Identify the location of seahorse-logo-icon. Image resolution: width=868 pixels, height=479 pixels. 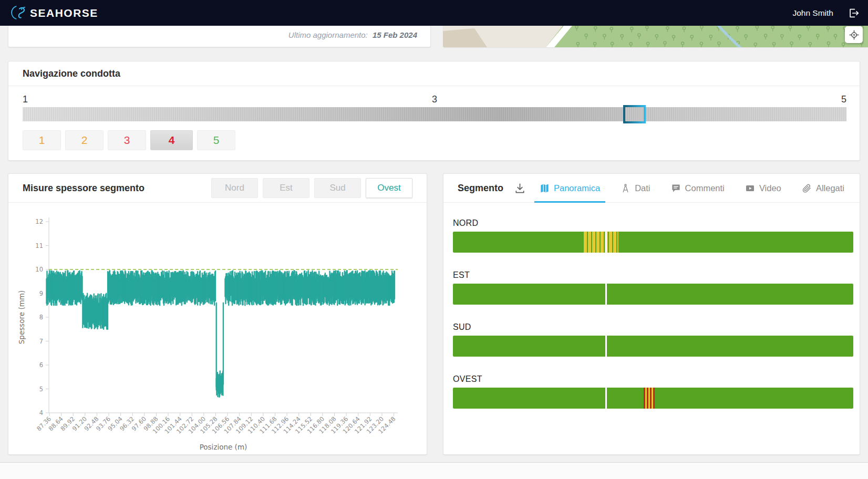
(19, 13).